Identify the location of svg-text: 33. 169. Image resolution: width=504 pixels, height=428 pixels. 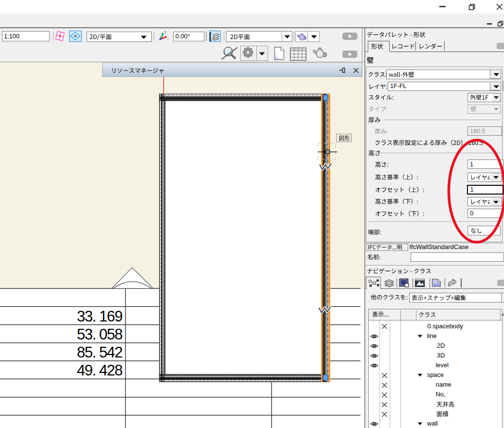
(100, 316).